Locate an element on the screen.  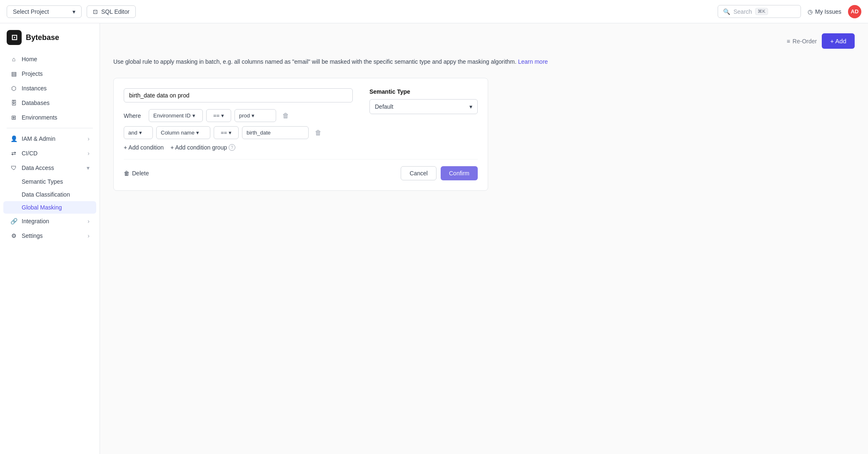
sidebar-item-home: ⌂ Home is located at coordinates (50, 59).